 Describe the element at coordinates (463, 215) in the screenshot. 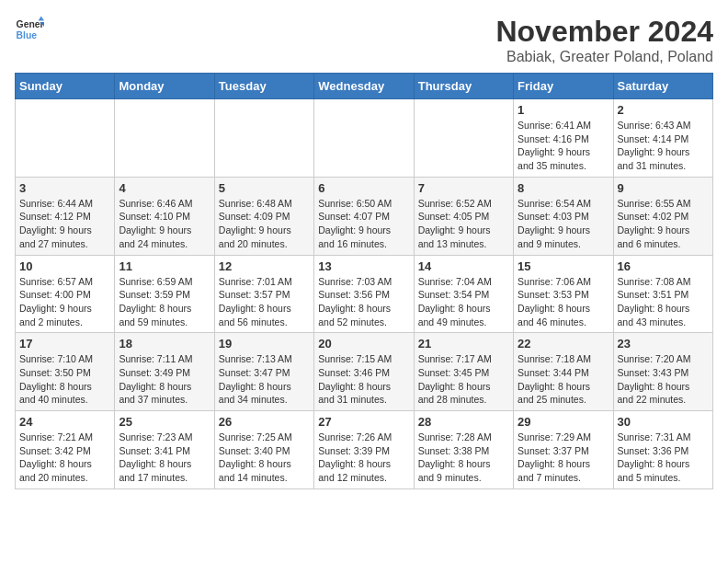

I see `day-cell: 7Sunrise: 6:52 AM Sunset: 4:05 PM Daylig…` at that location.